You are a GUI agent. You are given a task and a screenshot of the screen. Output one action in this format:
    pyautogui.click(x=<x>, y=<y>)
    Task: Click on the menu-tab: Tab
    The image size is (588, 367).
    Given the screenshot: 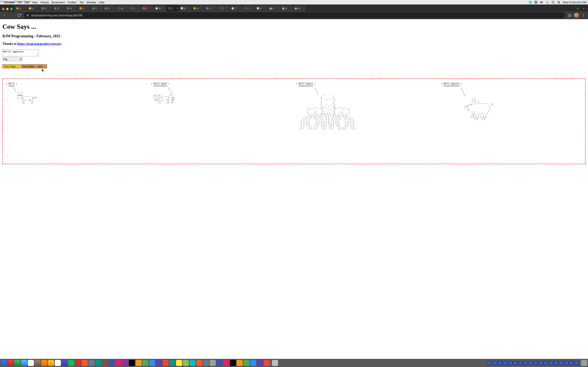 What is the action you would take?
    pyautogui.click(x=82, y=2)
    